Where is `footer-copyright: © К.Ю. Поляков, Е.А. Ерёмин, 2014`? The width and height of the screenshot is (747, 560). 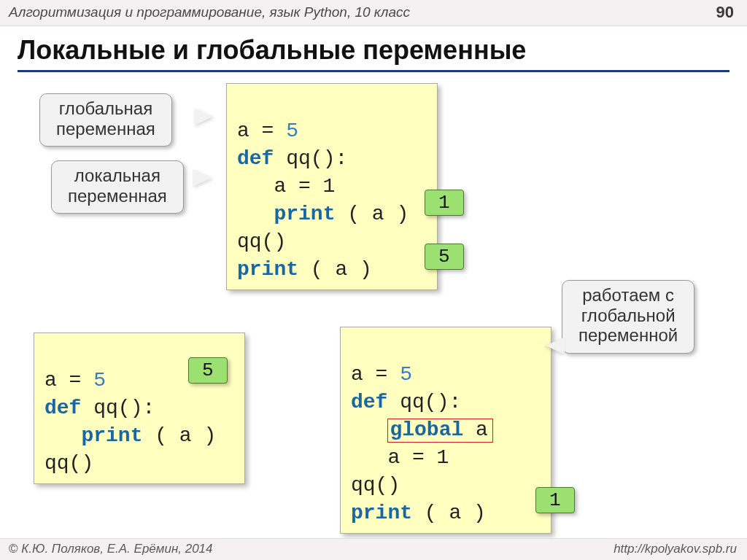 footer-copyright: © К.Ю. Поляков, Е.А. Ерёмин, 2014 is located at coordinates (111, 549).